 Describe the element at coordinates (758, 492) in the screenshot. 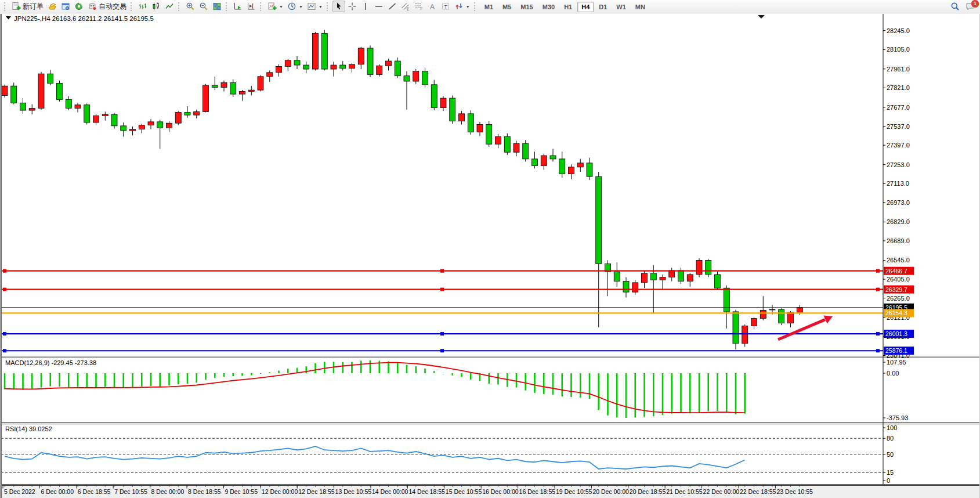

I see `time-axis-label: 22 Dec 18:55` at that location.